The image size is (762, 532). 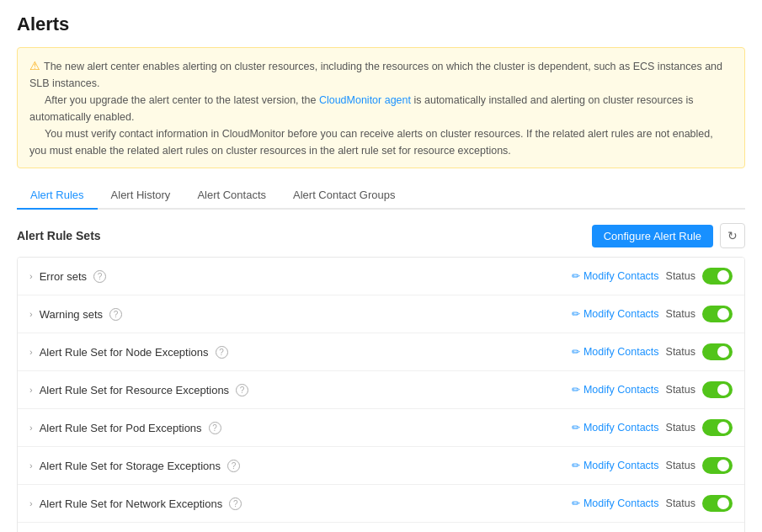 What do you see at coordinates (669, 236) in the screenshot?
I see `header-actions: Configure Alert Rule ↻` at bounding box center [669, 236].